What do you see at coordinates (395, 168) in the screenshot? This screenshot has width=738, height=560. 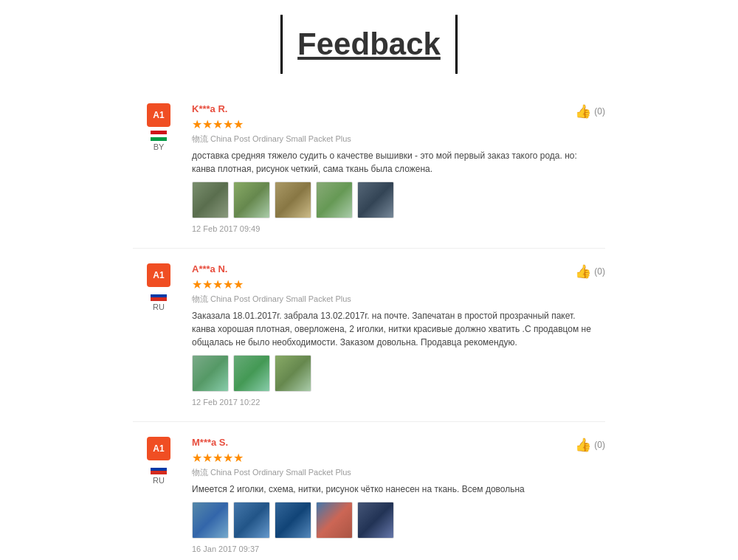 I see `review-content: K***a R. ★★★★★ 物流 China Post Ordinary Sm…` at bounding box center [395, 168].